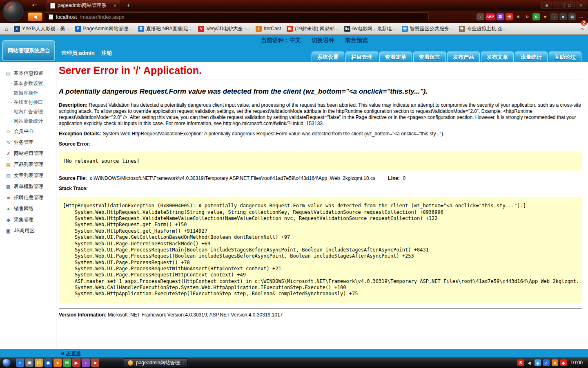  What do you see at coordinates (28, 132) in the screenshot?
I see `sidebar-item-member-center: ☺ 会员中心` at bounding box center [28, 132].